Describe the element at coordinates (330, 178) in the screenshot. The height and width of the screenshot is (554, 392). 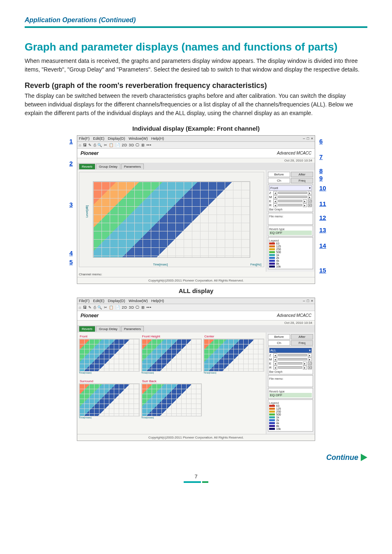
I see `callout-9: 9` at that location.